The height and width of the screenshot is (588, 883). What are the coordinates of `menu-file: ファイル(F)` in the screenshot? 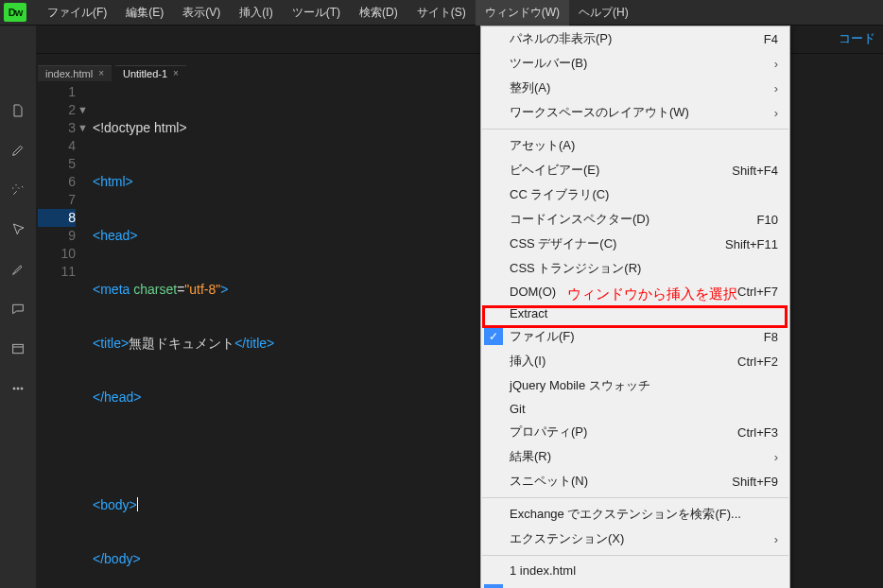 It's located at (78, 13).